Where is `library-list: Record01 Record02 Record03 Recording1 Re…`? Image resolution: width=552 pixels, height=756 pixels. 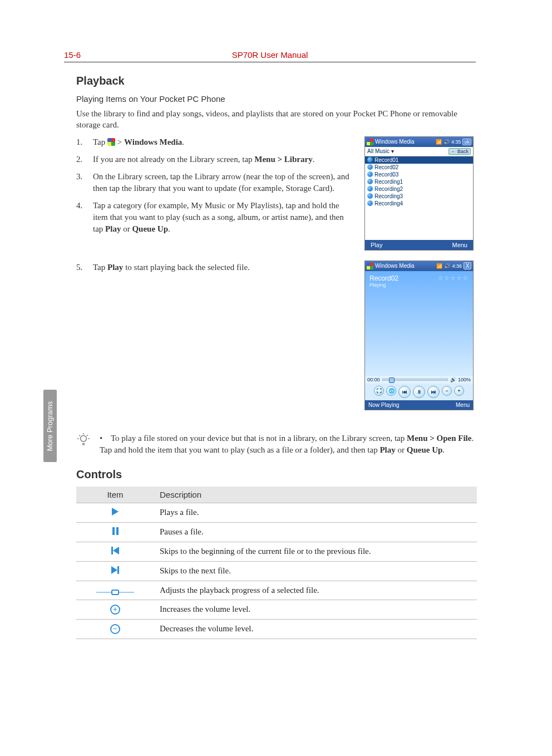 library-list: Record01 Record02 Record03 Recording1 Re… is located at coordinates (419, 198).